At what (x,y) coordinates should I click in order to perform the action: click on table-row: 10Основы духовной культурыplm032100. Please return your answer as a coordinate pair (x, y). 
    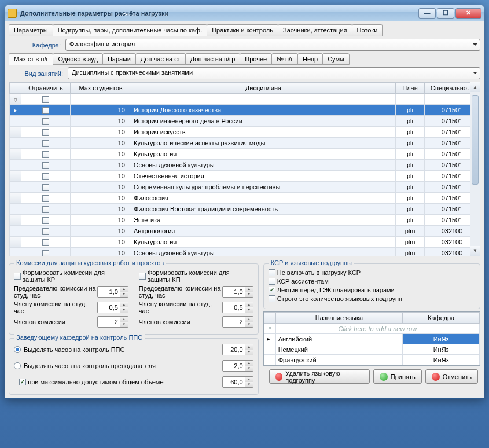
    Looking at the image, I should click on (245, 252).